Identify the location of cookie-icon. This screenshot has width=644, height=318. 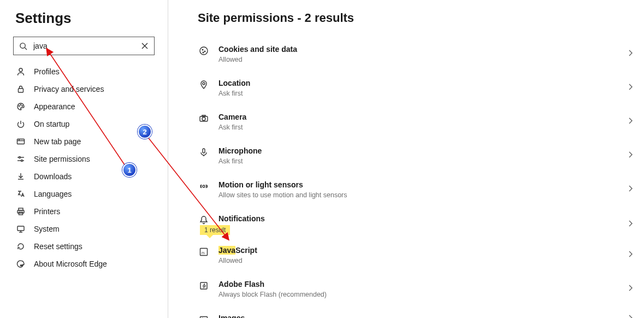
(204, 51).